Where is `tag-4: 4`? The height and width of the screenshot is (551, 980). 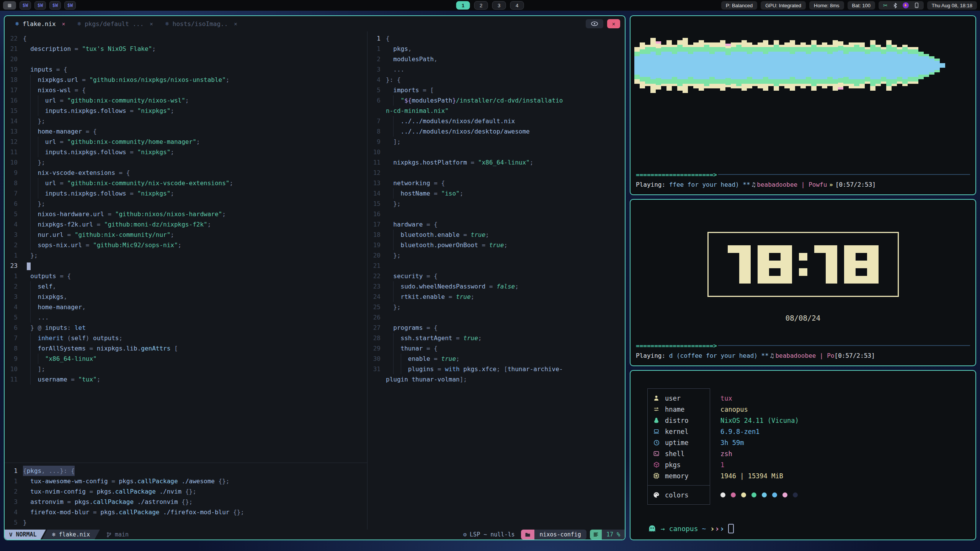
tag-4: 4 is located at coordinates (517, 5).